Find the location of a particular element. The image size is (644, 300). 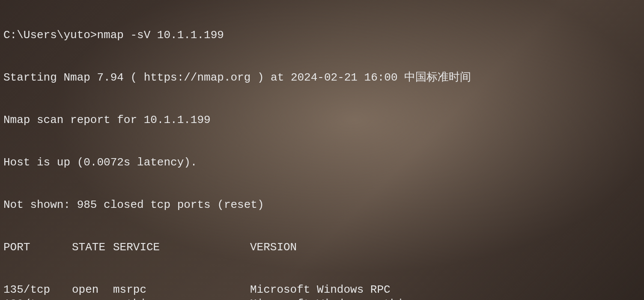

nmap-report-line: Nmap scan report for 10.1.1.199 is located at coordinates (322, 120).